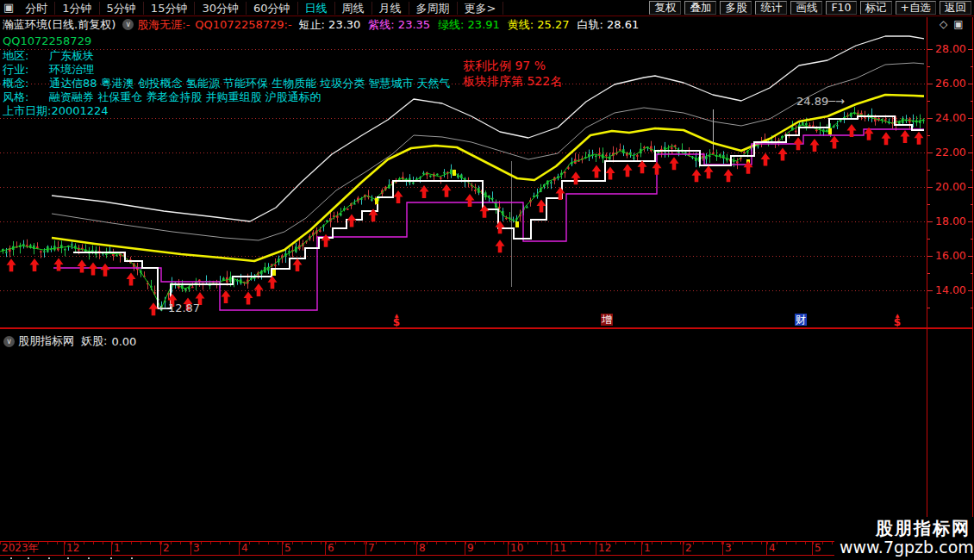 This screenshot has width=974, height=560. I want to click on info-label: 风格:, so click(26, 97).